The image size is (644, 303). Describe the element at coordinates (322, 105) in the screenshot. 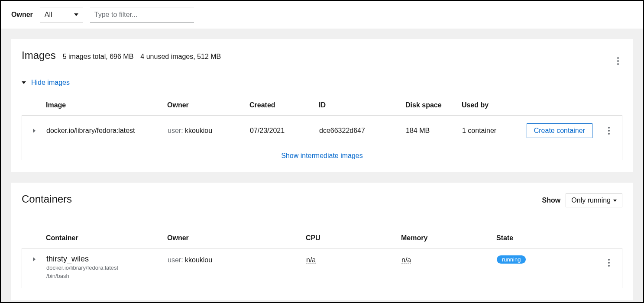

I see `images-table-header: Image Owner Created ID Disk space Used b…` at that location.